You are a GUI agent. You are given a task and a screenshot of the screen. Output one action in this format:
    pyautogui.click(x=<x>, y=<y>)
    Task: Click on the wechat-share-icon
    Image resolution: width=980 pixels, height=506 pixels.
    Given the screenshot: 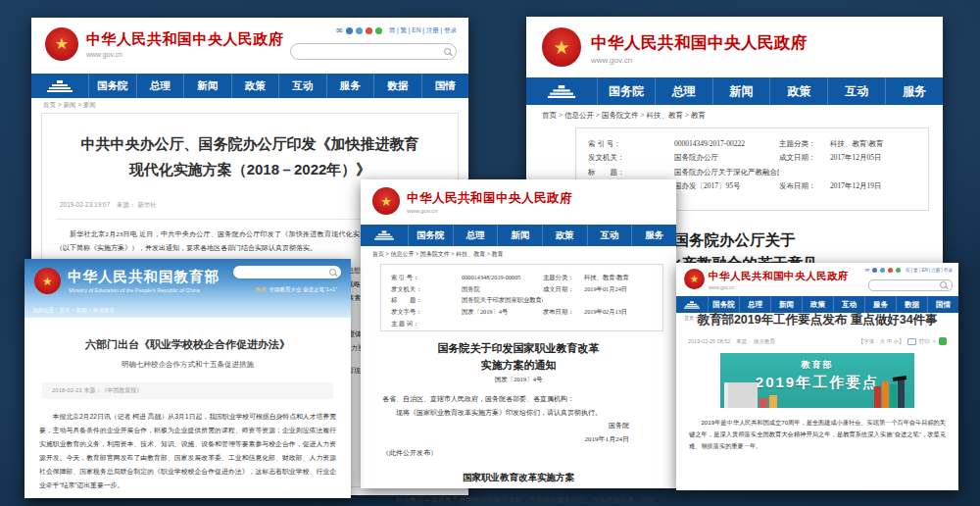 What is the action you would take?
    pyautogui.click(x=943, y=341)
    